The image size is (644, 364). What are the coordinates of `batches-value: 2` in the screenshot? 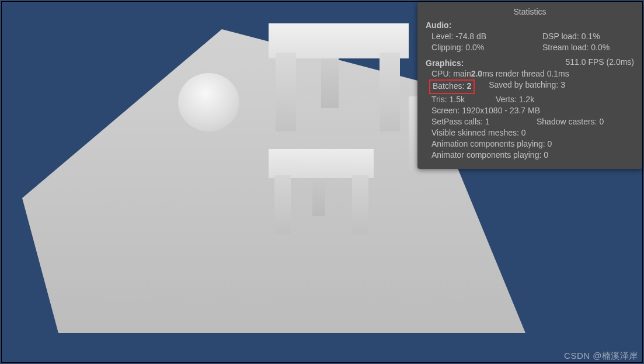 It's located at (469, 86).